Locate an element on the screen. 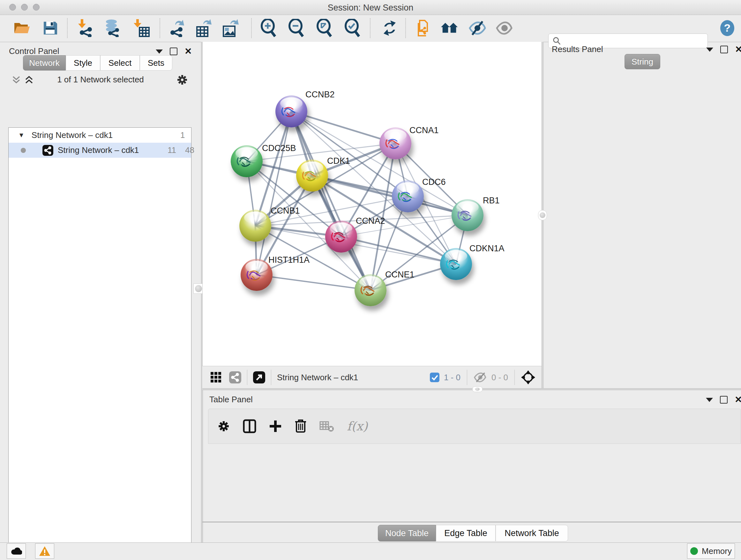 This screenshot has height=560, width=741. tab-select: Select is located at coordinates (120, 63).